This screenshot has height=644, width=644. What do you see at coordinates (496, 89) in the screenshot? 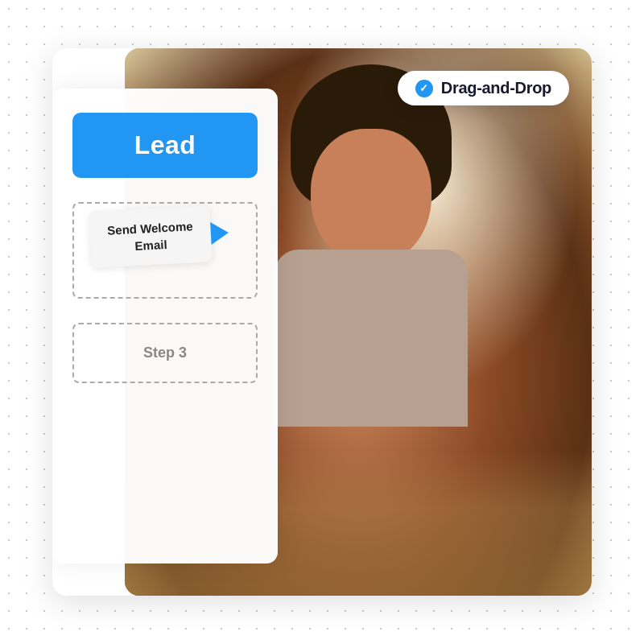
I see `badge-label: Drag-and-Drop` at bounding box center [496, 89].